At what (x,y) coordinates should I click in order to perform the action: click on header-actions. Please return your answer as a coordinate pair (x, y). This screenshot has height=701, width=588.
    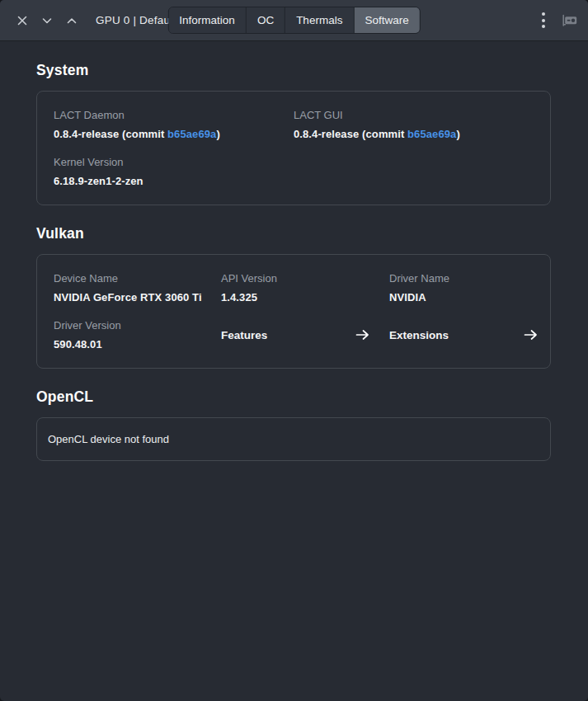
    Looking at the image, I should click on (557, 20).